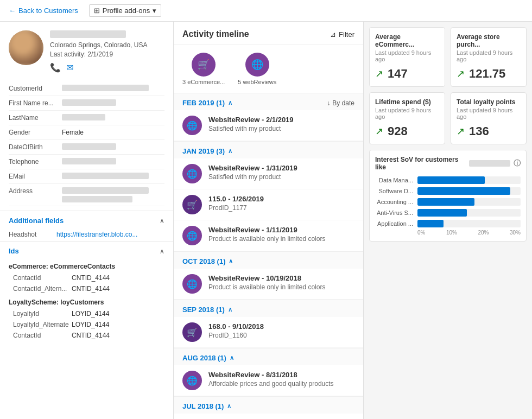 The height and width of the screenshot is (419, 532). I want to click on back-to-customers-link: ← Back to Customers, so click(43, 11).